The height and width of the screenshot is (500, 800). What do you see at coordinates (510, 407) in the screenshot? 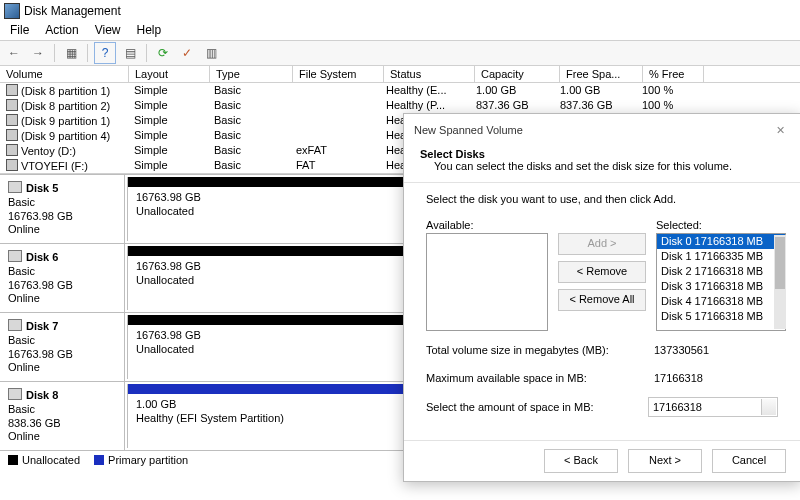
I see `amount-label: Select the amount of space in MB:` at bounding box center [510, 407].